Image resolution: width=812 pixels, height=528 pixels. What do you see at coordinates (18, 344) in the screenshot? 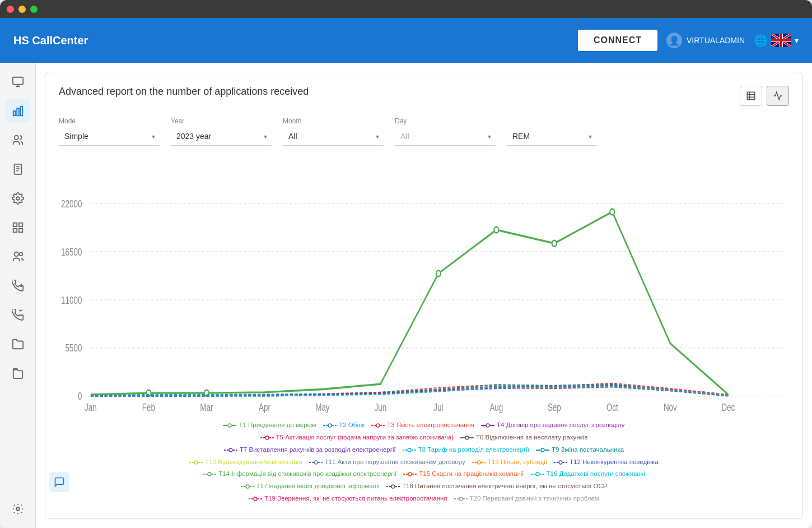
I see `sidebar-item-folder` at bounding box center [18, 344].